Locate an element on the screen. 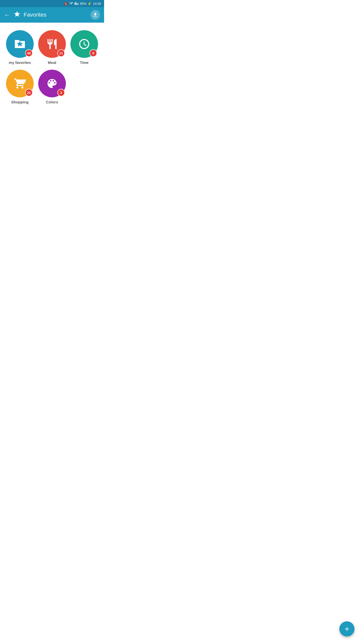 The height and width of the screenshot is (644, 362). my-favorites-label: my favorites is located at coordinates (20, 62).